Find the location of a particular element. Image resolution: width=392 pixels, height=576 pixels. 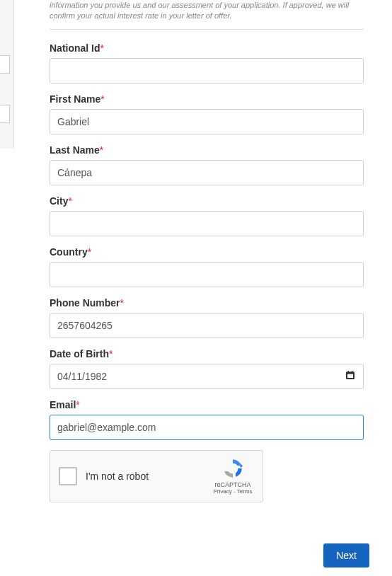

field-last-name: Last Name* is located at coordinates (207, 165).